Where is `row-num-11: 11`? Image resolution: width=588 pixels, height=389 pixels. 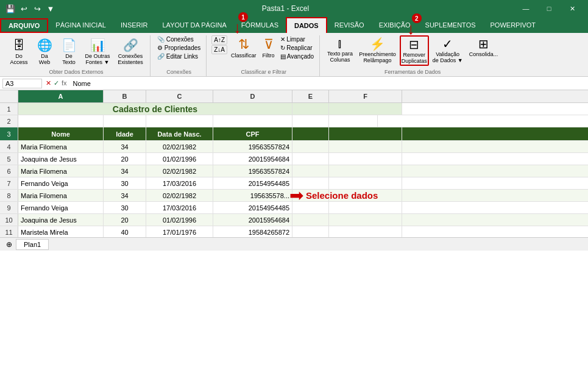 row-num-11: 11 is located at coordinates (9, 232).